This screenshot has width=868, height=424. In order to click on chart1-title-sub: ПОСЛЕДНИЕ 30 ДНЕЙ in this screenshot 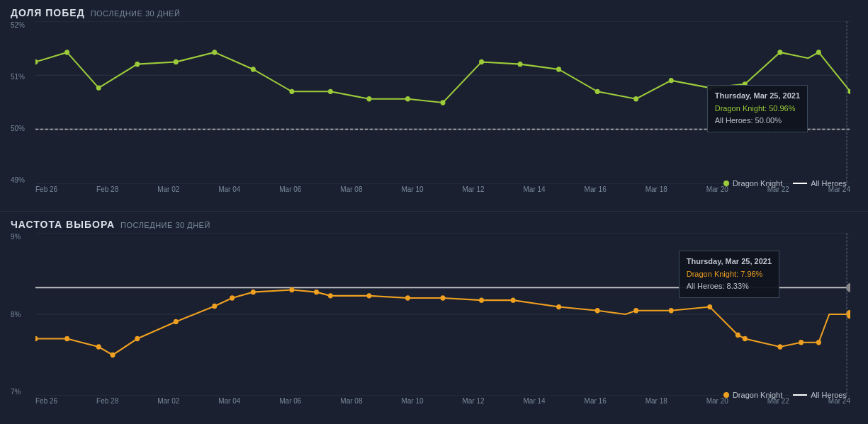, I will do `click(136, 13)`.